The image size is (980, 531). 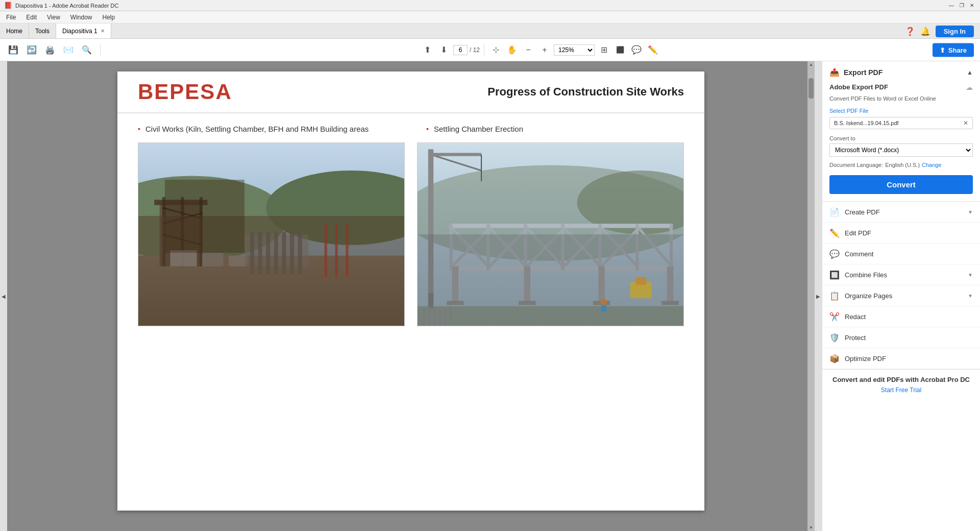 What do you see at coordinates (428, 50) in the screenshot?
I see `prev-page-button: ⬆` at bounding box center [428, 50].